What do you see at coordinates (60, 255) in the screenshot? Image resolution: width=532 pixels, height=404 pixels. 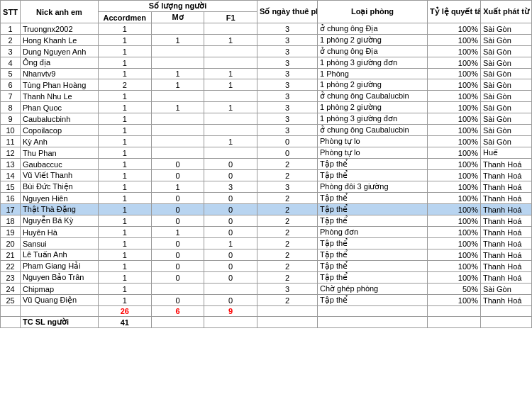 I see `cell-nick: Lê Tuấn Anh` at bounding box center [60, 255].